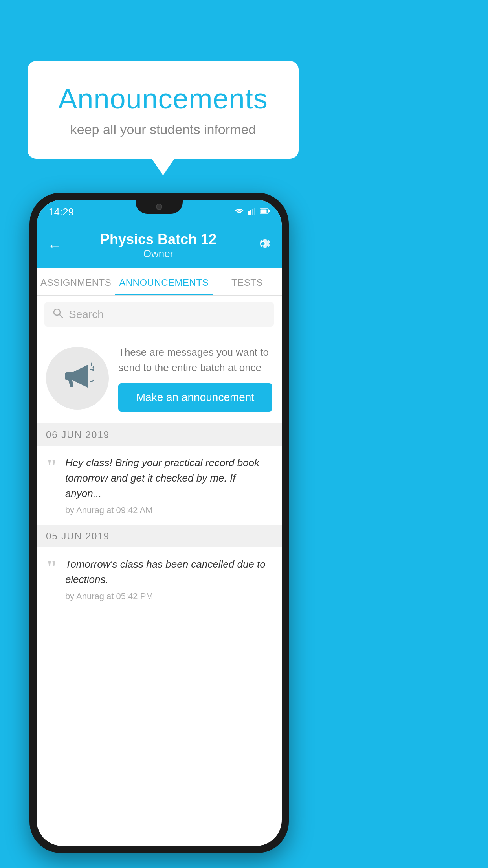 The height and width of the screenshot is (868, 488). Describe the element at coordinates (159, 536) in the screenshot. I see `date-separator-2: 05 JUN 2019` at that location.